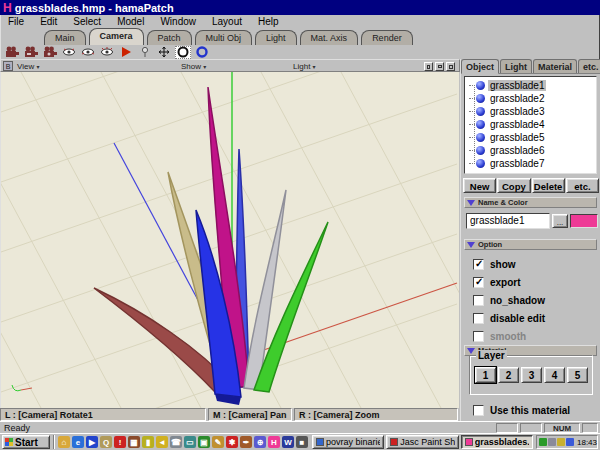  What do you see at coordinates (106, 442) in the screenshot?
I see `search-icon: Q` at bounding box center [106, 442].